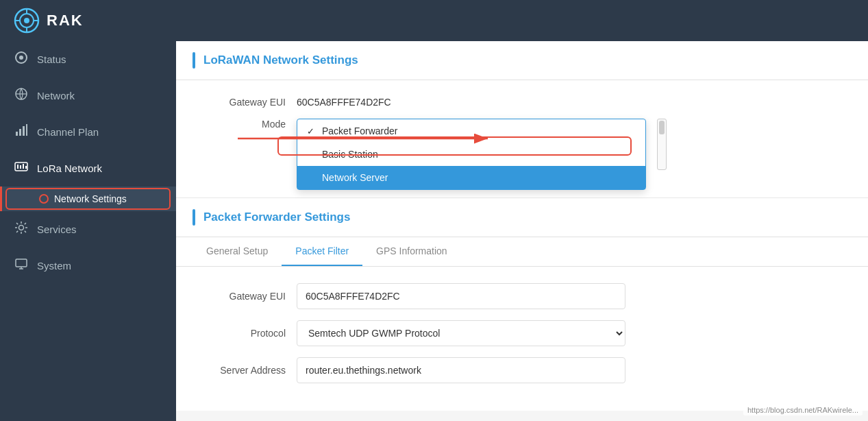  I want to click on sidebar-sub-label-network-settings: Network Settings, so click(90, 199).